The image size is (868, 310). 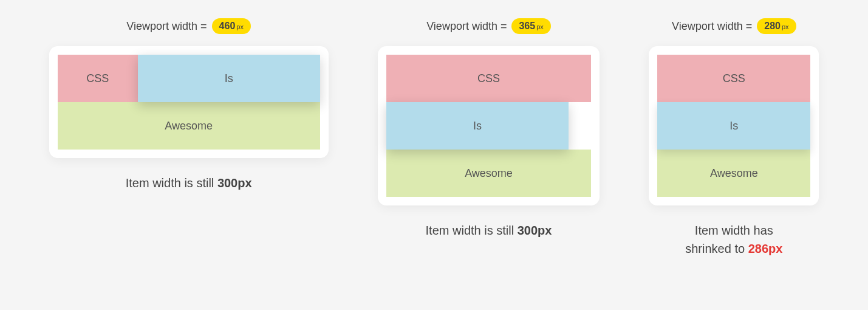 I want to click on viewport-label: Viewport width = 280 px, so click(x=734, y=26).